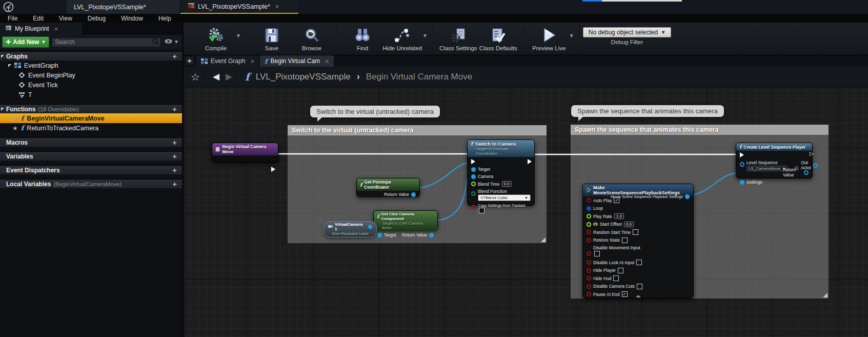 The width and height of the screenshot is (868, 337). I want to click on value-field: 1.0, so click(619, 216).